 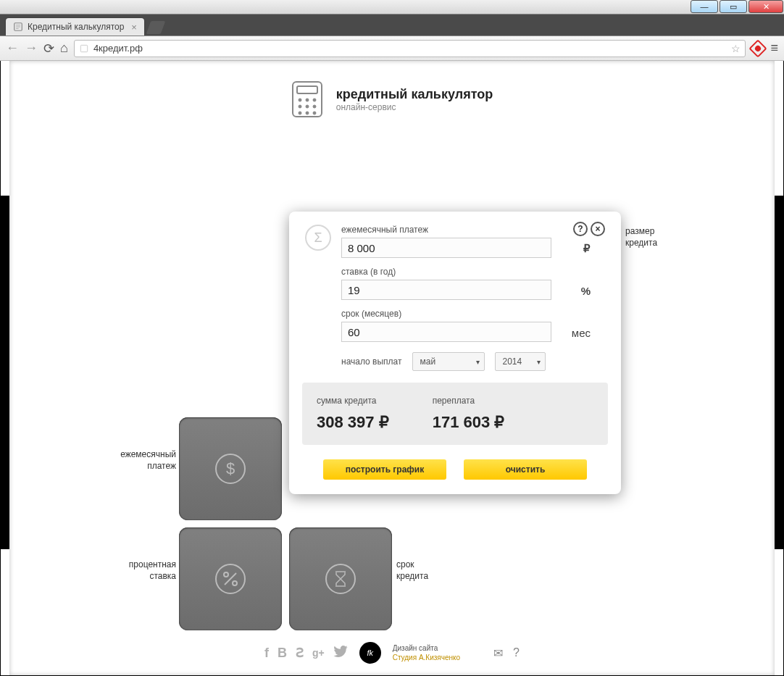 What do you see at coordinates (654, 238) in the screenshot?
I see `tile-amount-label: размеркредита` at bounding box center [654, 238].